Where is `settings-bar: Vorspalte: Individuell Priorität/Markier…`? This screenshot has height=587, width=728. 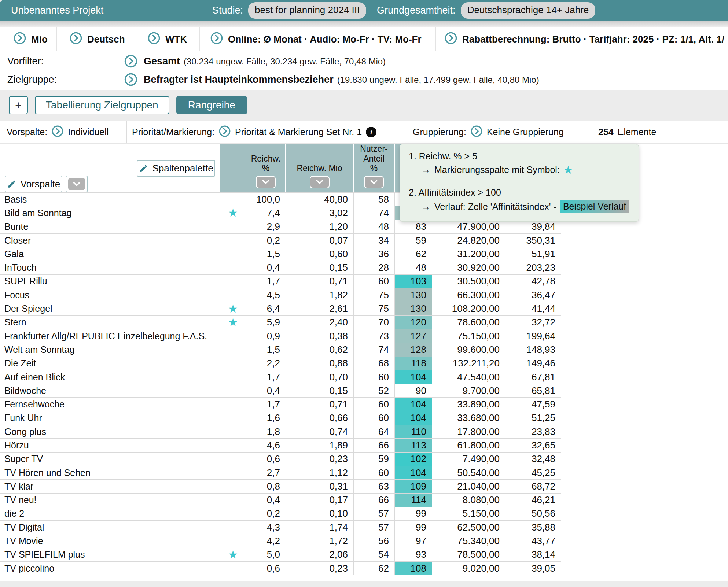 settings-bar: Vorspalte: Individuell Priorität/Markier… is located at coordinates (364, 132).